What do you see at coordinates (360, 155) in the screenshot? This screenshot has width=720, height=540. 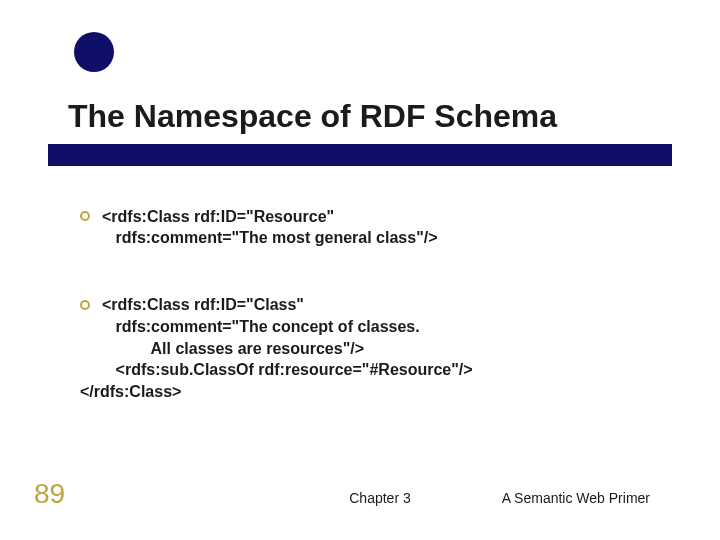 I see `title-underline` at bounding box center [360, 155].